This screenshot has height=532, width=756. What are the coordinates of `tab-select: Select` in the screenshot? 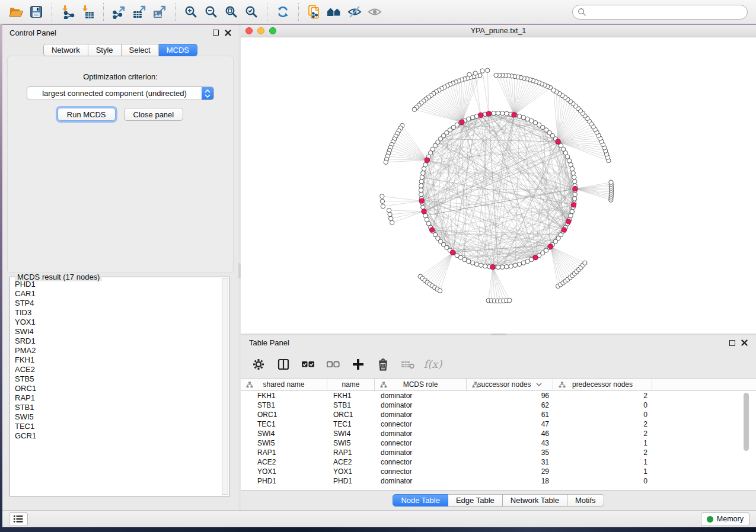 It's located at (140, 50).